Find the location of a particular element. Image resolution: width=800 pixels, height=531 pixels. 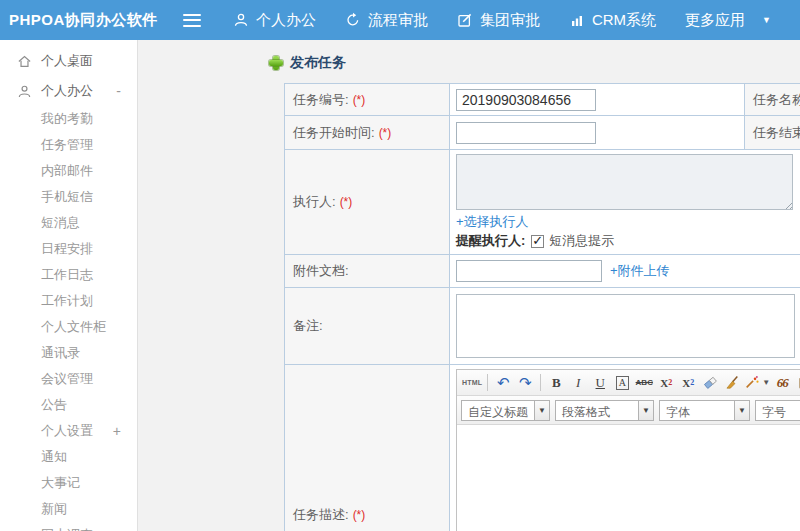

page-title: 发布任务 is located at coordinates (318, 63).